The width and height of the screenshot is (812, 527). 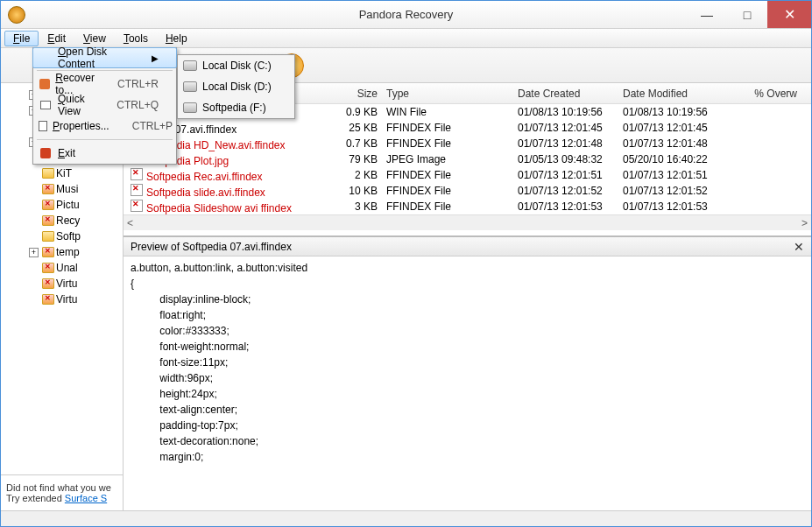 I want to click on menu-label: Open Disk Content, so click(x=102, y=58).